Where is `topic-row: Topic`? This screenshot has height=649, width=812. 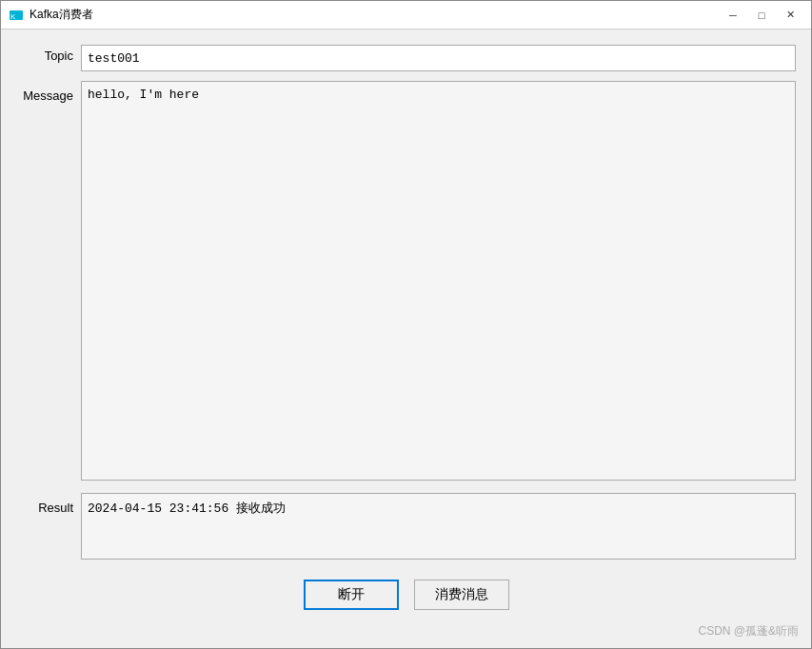
topic-row: Topic is located at coordinates (406, 58).